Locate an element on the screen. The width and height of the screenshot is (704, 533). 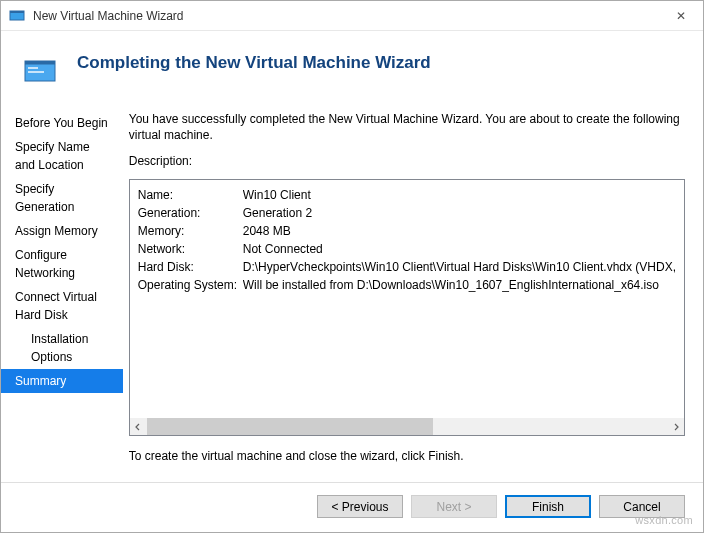
description-row: Operating System:Will be installed from … is located at coordinates (407, 285).